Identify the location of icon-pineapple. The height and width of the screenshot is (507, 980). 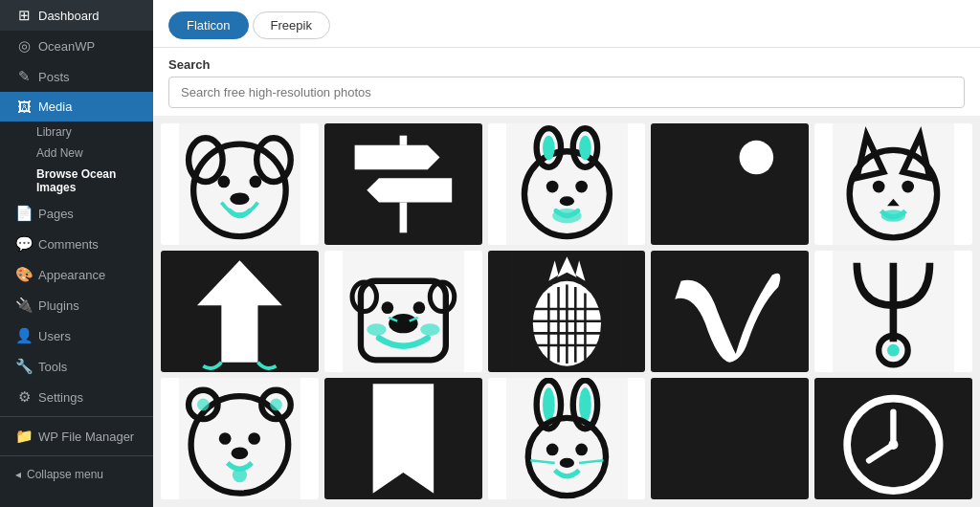
(567, 312).